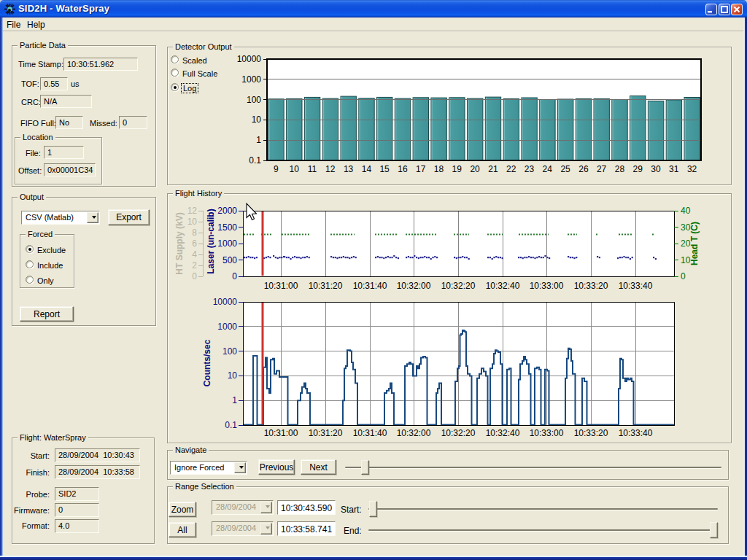  What do you see at coordinates (565, 169) in the screenshot?
I see `svg-text: 25` at bounding box center [565, 169].